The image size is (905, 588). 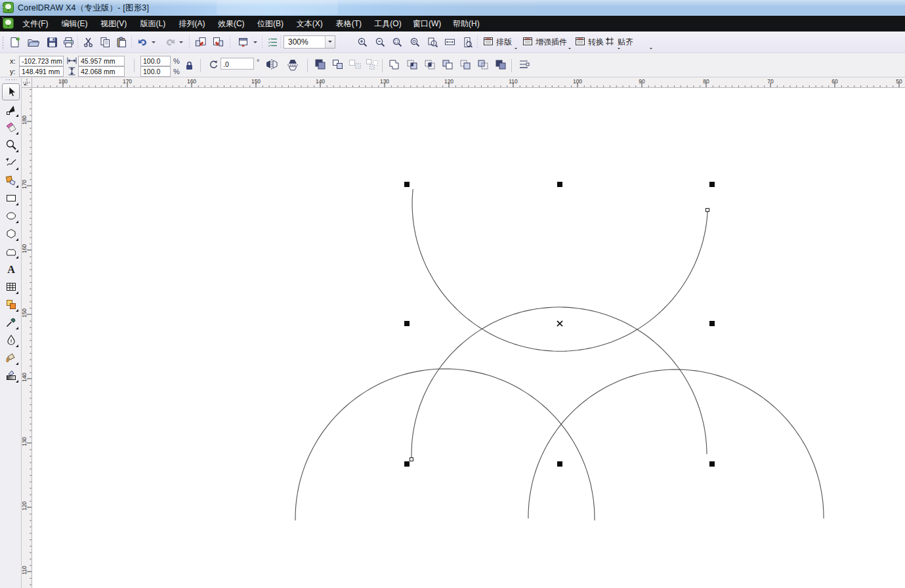 What do you see at coordinates (11, 216) in the screenshot?
I see `ellipse-tool` at bounding box center [11, 216].